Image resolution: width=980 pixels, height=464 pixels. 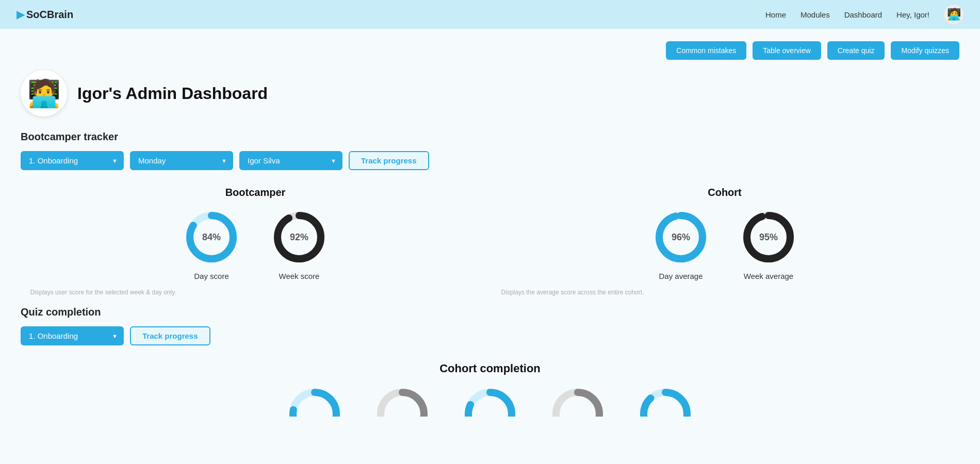 I want to click on logo-chevron-icon: ▶, so click(x=21, y=14).